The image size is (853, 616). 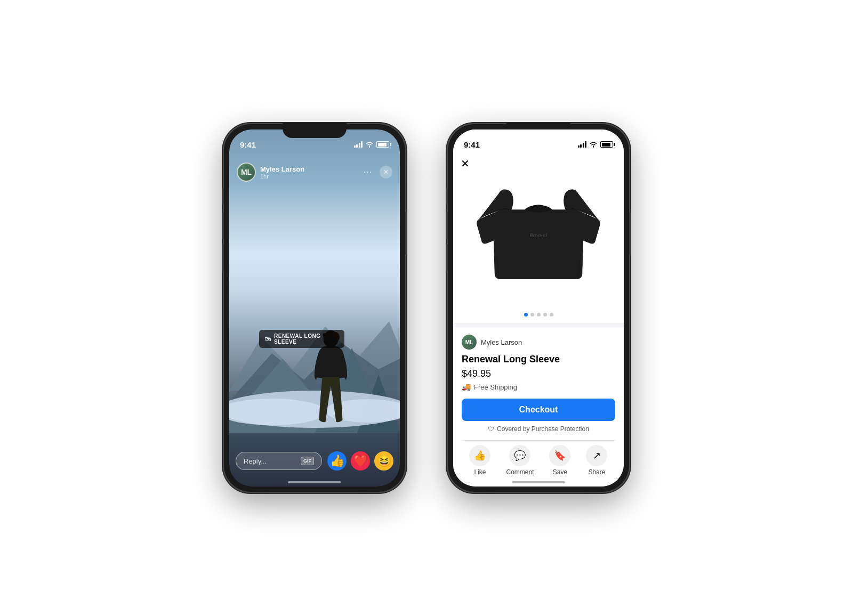 What do you see at coordinates (271, 172) in the screenshot?
I see `story-user-info: ML Myles Larson 1hr` at bounding box center [271, 172].